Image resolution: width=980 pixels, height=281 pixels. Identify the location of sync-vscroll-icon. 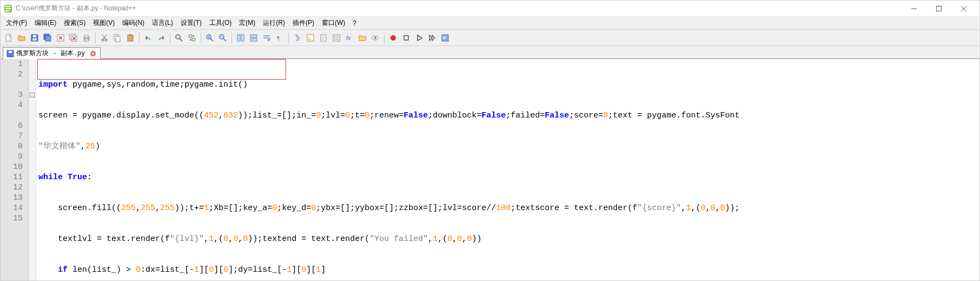
(241, 38).